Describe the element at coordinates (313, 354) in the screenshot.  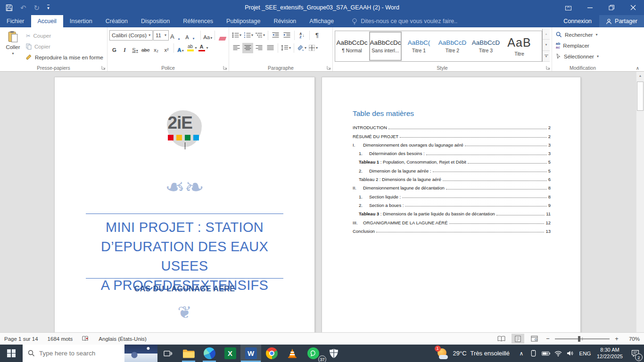
I see `whatsapp-button: 37` at that location.